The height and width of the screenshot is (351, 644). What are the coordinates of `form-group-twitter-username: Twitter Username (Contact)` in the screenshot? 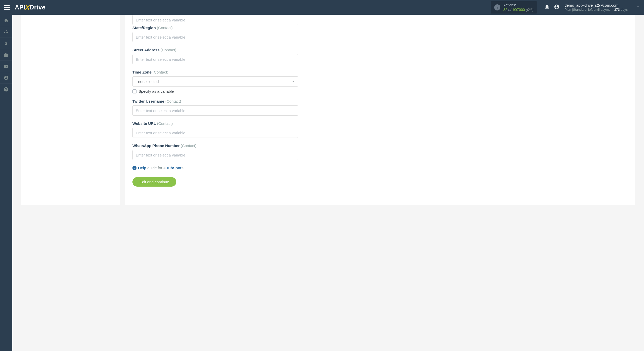 It's located at (380, 107).